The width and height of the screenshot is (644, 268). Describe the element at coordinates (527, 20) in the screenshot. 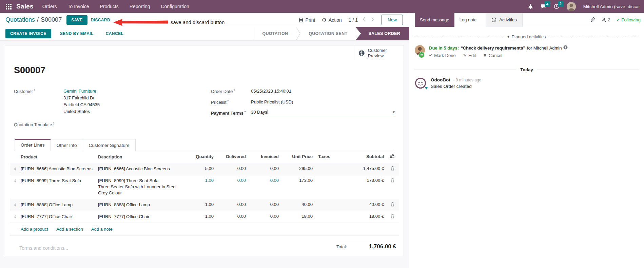

I see `chatter-toolbar: Send message Log note Activities 2 ✔` at that location.